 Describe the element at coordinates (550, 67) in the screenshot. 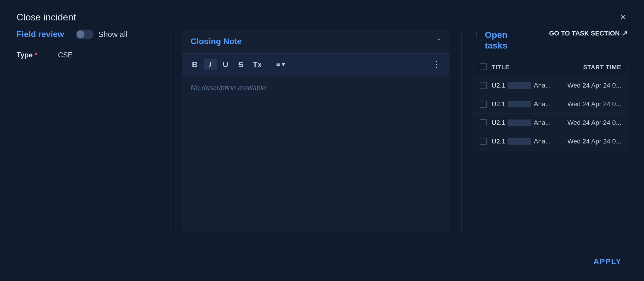

I see `tasks-table-header: TITLE START TIME` at that location.